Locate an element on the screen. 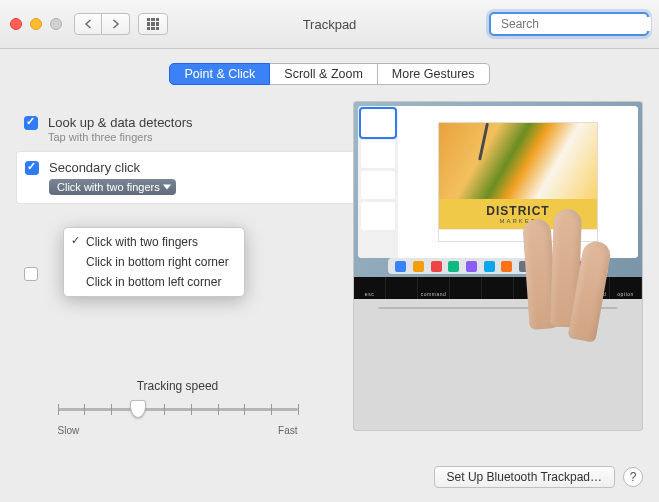 This screenshot has width=659, height=502. setup-bluetooth-button: Set Up Bluetooth Trackpad… is located at coordinates (524, 477).